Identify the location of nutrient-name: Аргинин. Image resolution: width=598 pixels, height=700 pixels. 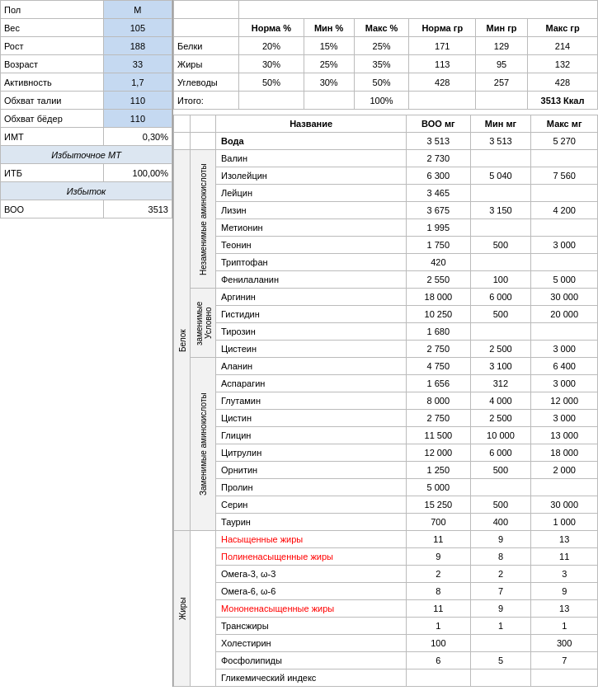
(312, 297).